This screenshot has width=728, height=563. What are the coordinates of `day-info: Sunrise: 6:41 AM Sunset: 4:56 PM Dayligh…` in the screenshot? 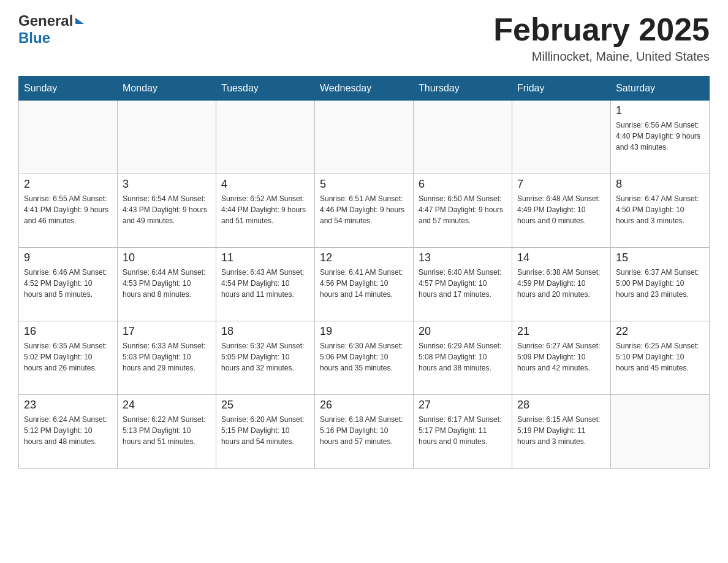 It's located at (364, 283).